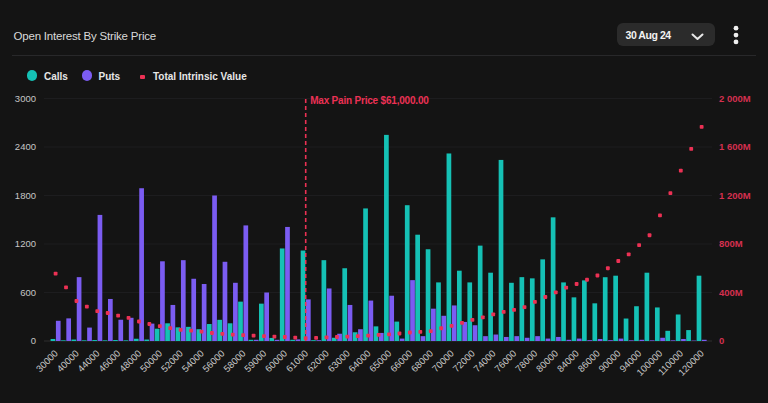  What do you see at coordinates (26, 196) in the screenshot?
I see `svg-text: 1800` at bounding box center [26, 196].